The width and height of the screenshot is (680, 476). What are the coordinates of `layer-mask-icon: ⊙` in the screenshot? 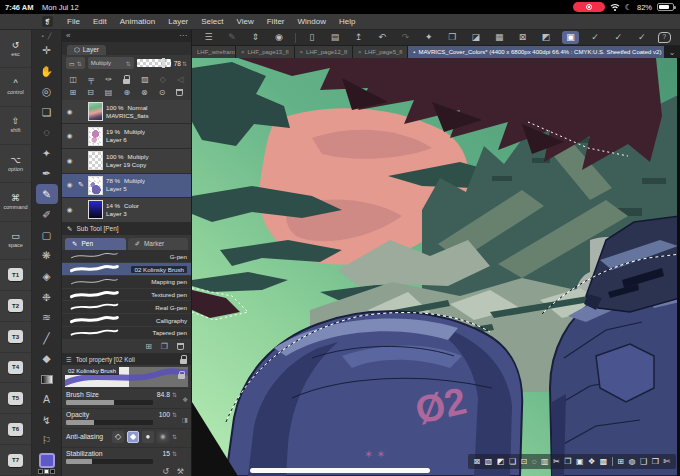 It's located at (162, 92).